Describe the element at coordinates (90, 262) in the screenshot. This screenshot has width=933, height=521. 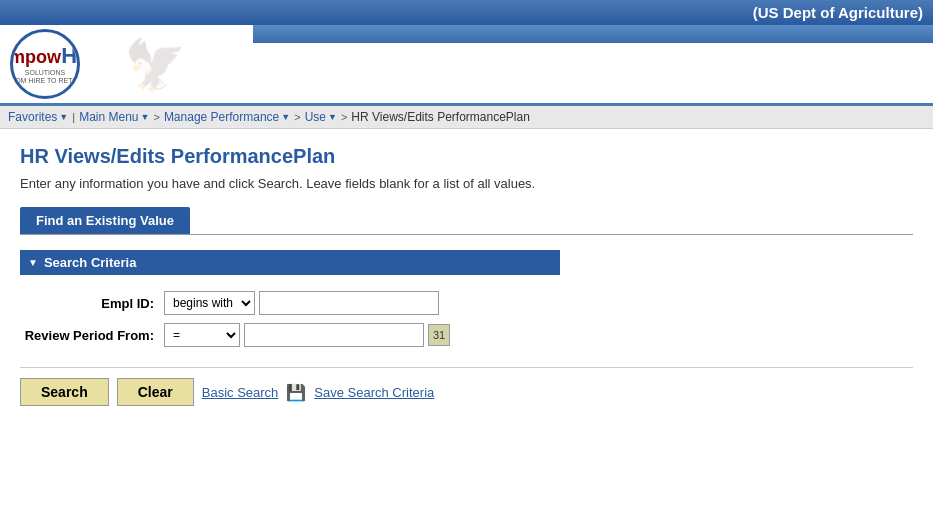
I see `search-criteria-label: Search Criteria` at that location.